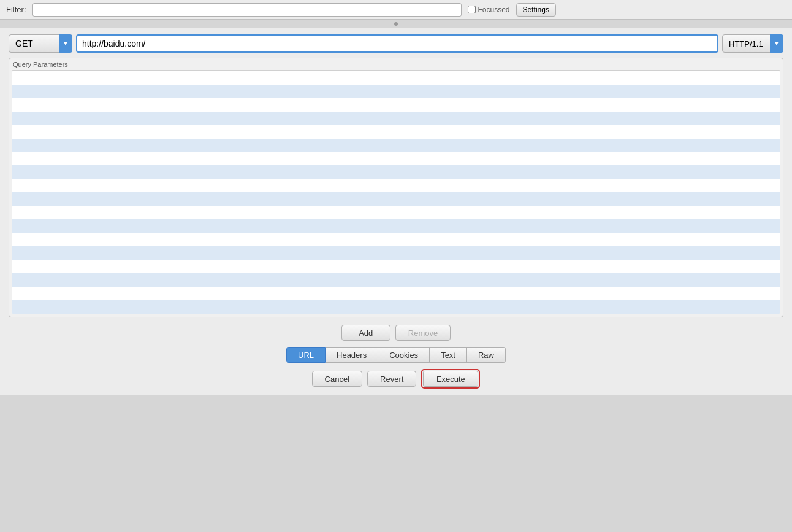 The image size is (792, 532). Describe the element at coordinates (337, 379) in the screenshot. I see `cancel-button: Cancel` at that location.